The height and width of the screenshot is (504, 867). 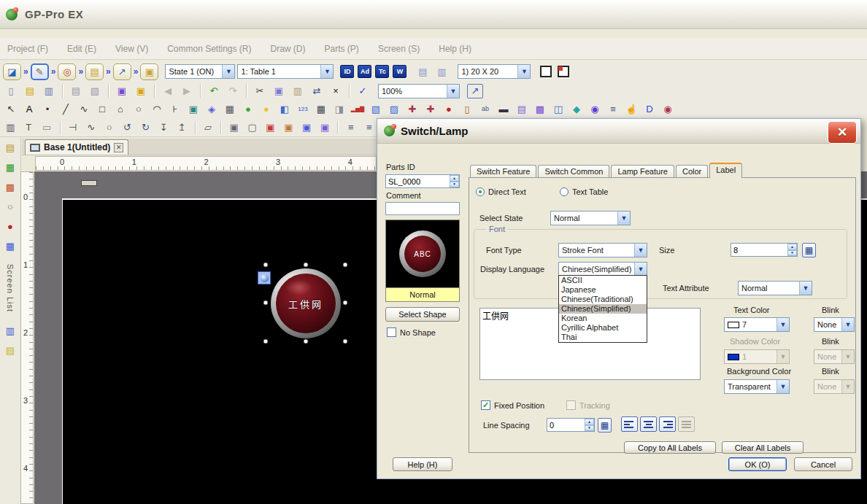 What do you see at coordinates (270, 128) in the screenshot?
I see `bring-to-front-icon: ▣` at bounding box center [270, 128].